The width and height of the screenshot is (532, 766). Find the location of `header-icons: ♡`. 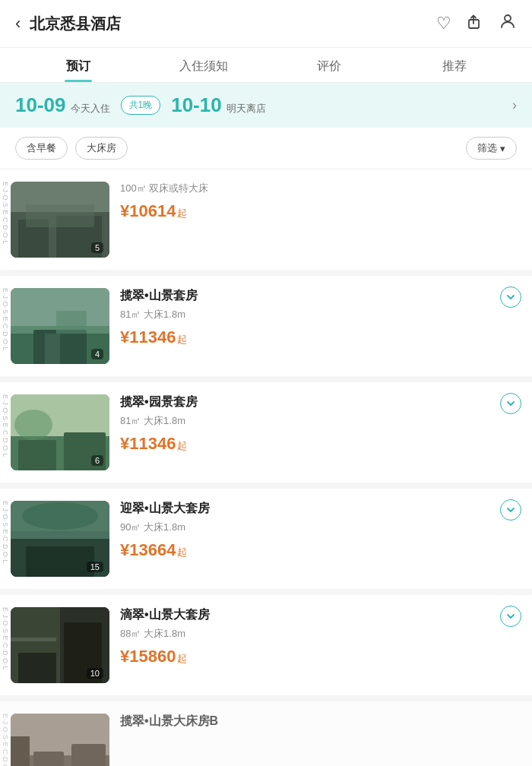

header-icons: ♡ is located at coordinates (477, 24).